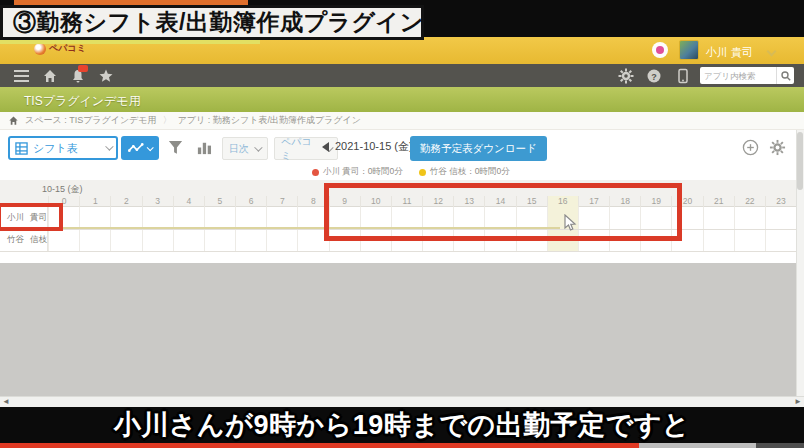 This screenshot has height=448, width=804. Describe the element at coordinates (158, 202) in the screenshot. I see `hour-label: 3` at that location.